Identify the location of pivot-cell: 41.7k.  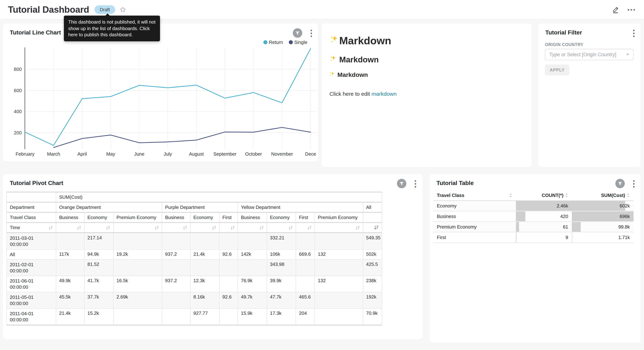
(99, 284).